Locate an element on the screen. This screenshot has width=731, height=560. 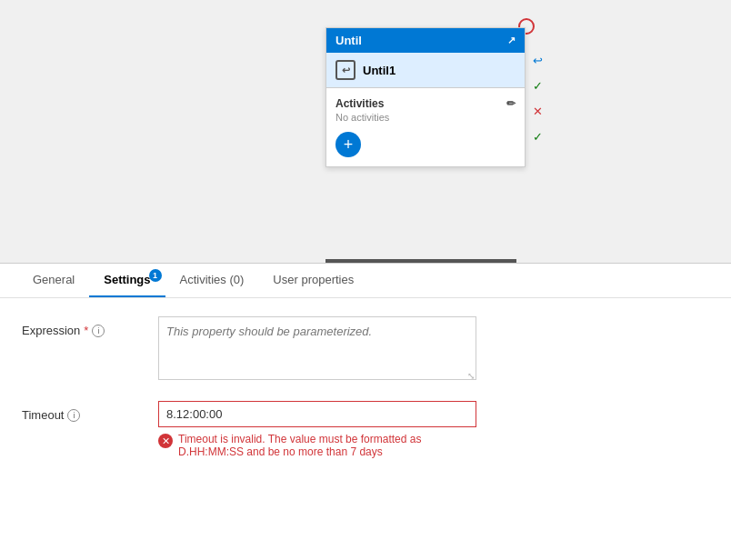
expression-info-icon: i is located at coordinates (98, 331).